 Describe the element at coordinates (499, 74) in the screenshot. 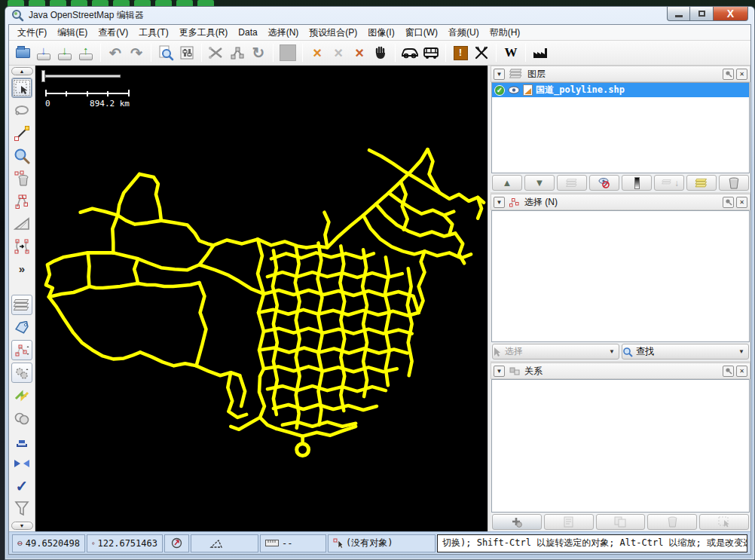

I see `layers-collapse-button: ▼` at that location.